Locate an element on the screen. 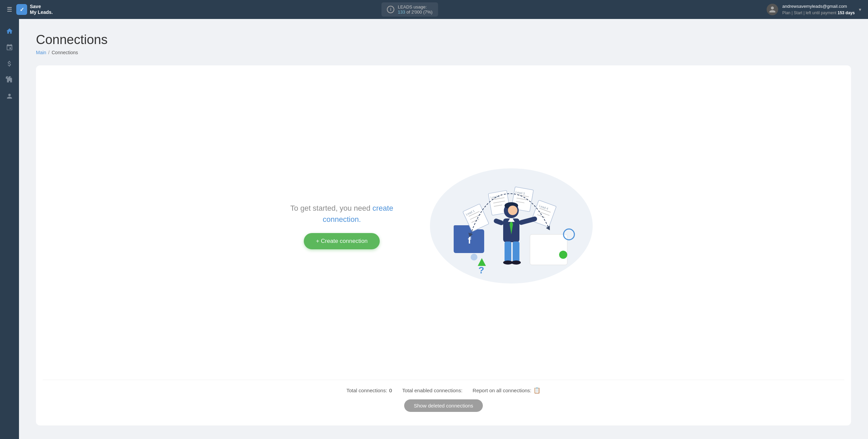 This screenshot has width=868, height=439. avatar is located at coordinates (772, 9).